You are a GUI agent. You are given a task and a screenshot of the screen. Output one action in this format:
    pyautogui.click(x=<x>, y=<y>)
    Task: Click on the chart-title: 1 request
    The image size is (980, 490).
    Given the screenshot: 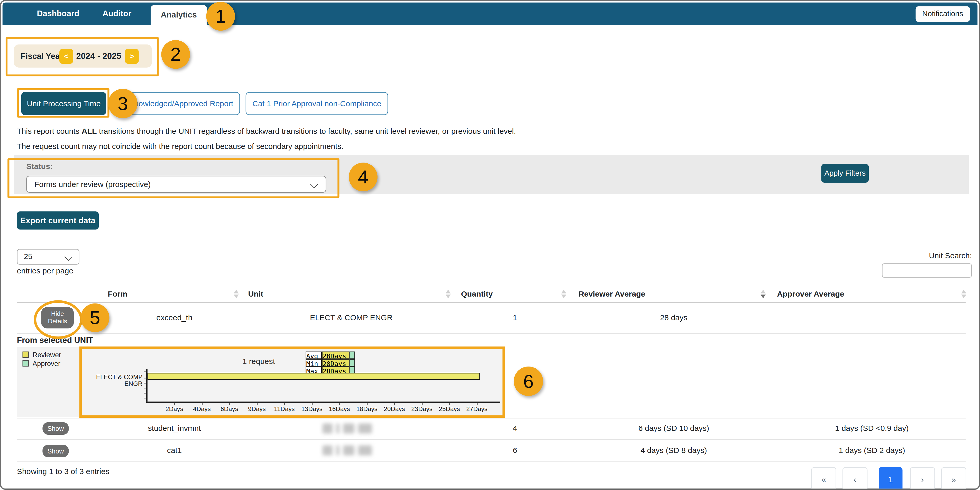 What is the action you would take?
    pyautogui.click(x=259, y=362)
    